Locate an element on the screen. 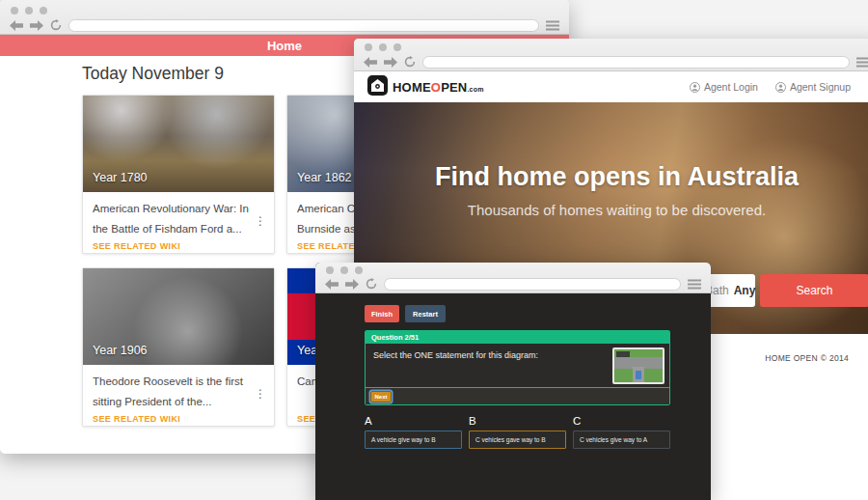 The width and height of the screenshot is (868, 500). history-card-1906: Year 1906 Theodore Roosevelt is the firs… is located at coordinates (178, 347).